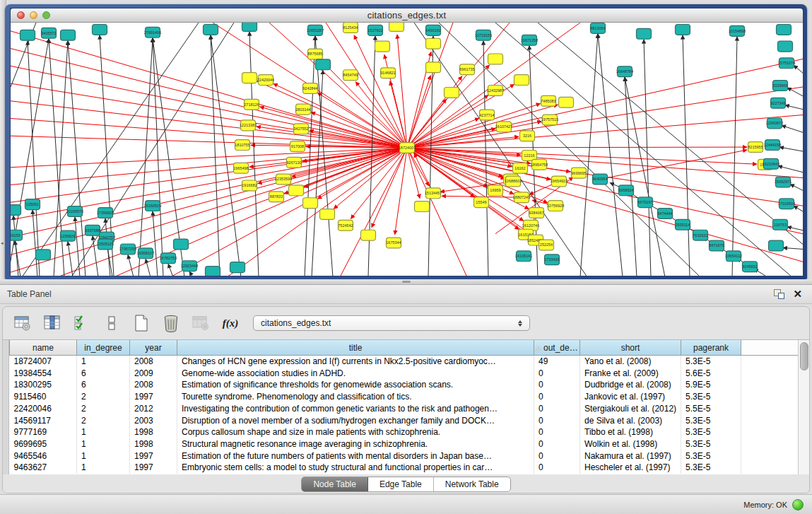 The width and height of the screenshot is (812, 514). Describe the element at coordinates (630, 373) in the screenshot. I see `table-cell: Franke et al. (2009)` at that location.